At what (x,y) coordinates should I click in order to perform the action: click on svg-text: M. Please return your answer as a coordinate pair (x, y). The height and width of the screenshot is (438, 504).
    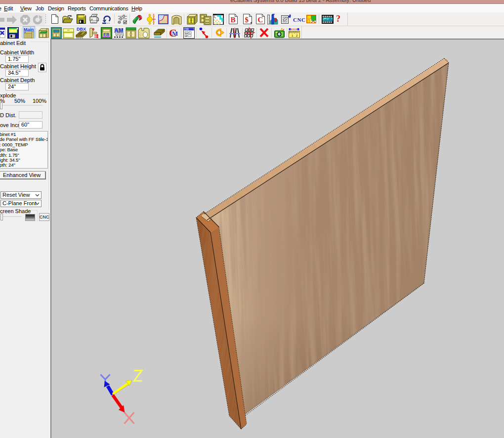
    Looking at the image, I should click on (175, 34).